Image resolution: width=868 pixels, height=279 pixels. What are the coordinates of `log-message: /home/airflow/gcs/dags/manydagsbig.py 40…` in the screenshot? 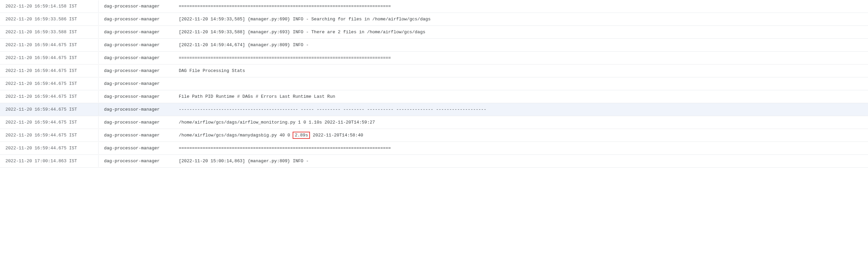 It's located at (521, 135).